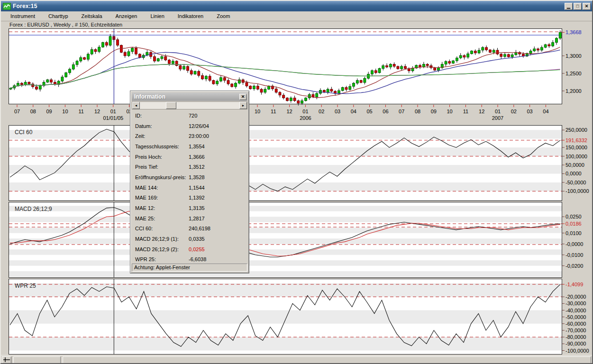 The height and width of the screenshot is (364, 593). I want to click on info-row: ID:720, so click(190, 116).